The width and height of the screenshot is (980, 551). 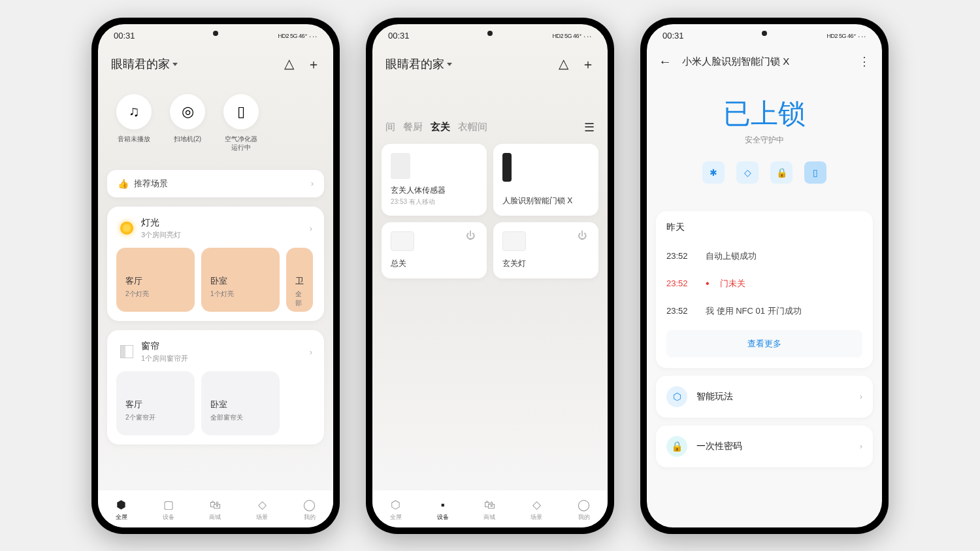 I want to click on recommended-scenes-card: 👍 推荐场景 ›, so click(x=216, y=184).